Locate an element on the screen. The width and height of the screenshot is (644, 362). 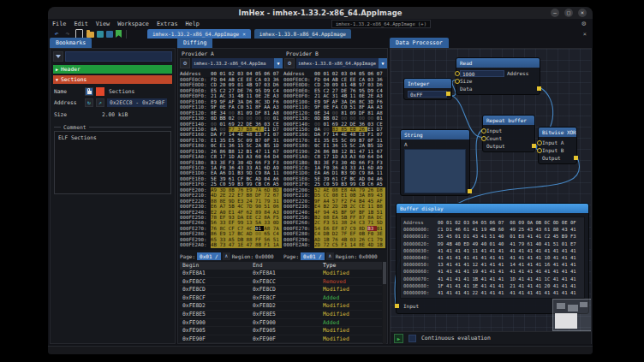
node-read-header: Read is located at coordinates (498, 63).